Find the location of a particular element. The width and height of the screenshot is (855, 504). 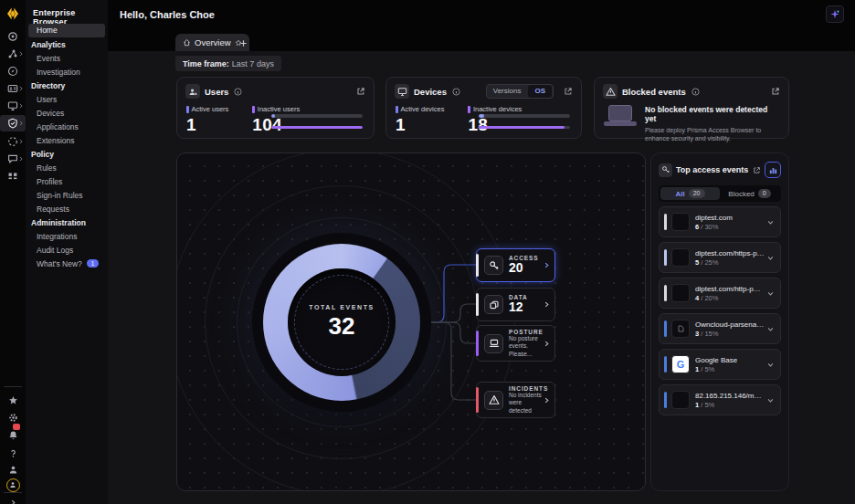

chart-view-toggle-button is located at coordinates (773, 170).